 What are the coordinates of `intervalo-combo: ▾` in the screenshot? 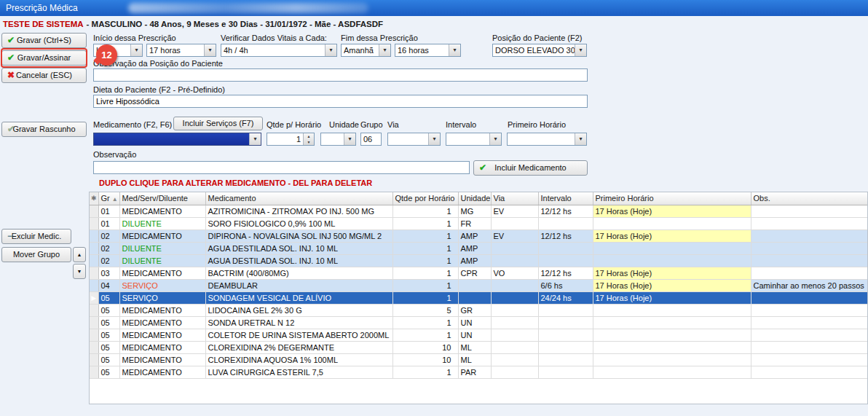 It's located at (473, 139).